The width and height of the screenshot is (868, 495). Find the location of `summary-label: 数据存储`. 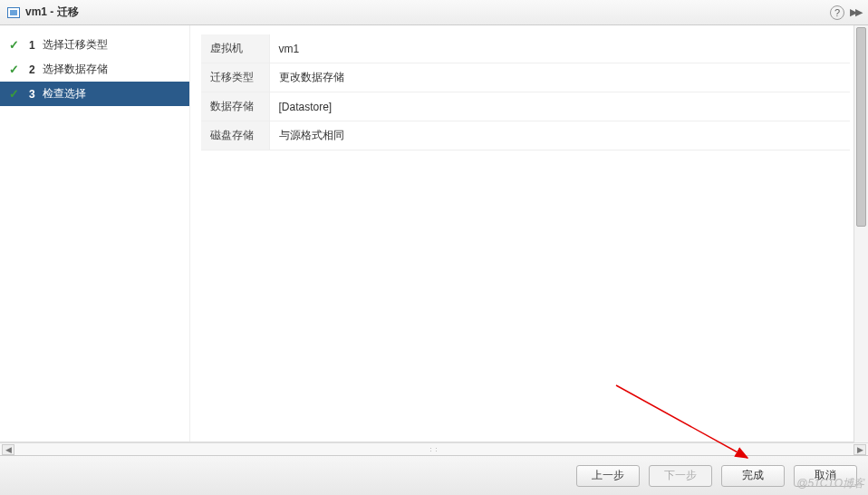

summary-label: 数据存储 is located at coordinates (236, 107).